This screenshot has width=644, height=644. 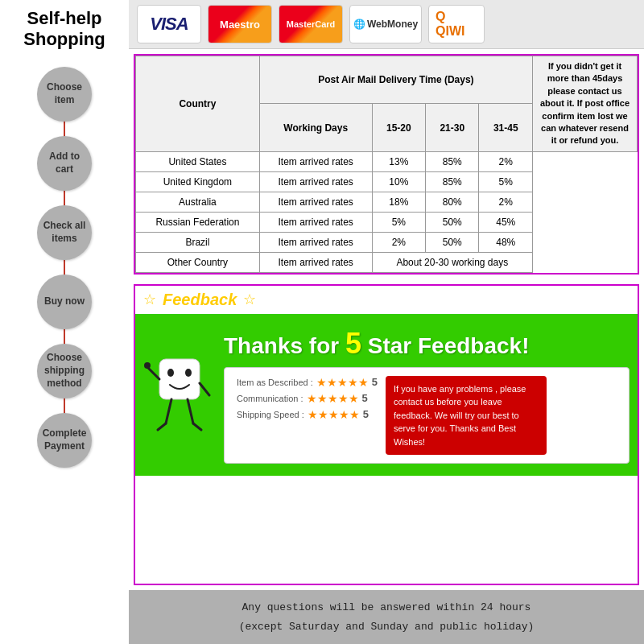 I want to click on ru-2130: 50%, so click(x=452, y=222).